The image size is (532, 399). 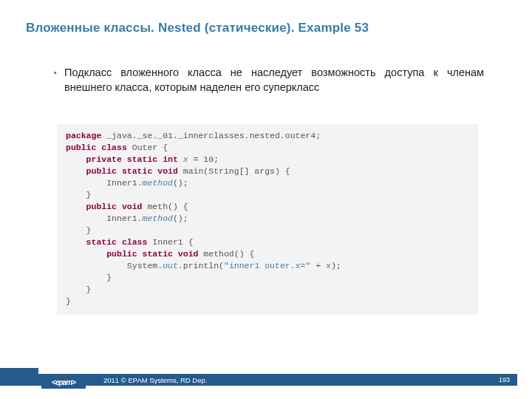 What do you see at coordinates (504, 380) in the screenshot?
I see `page-number: 193` at bounding box center [504, 380].